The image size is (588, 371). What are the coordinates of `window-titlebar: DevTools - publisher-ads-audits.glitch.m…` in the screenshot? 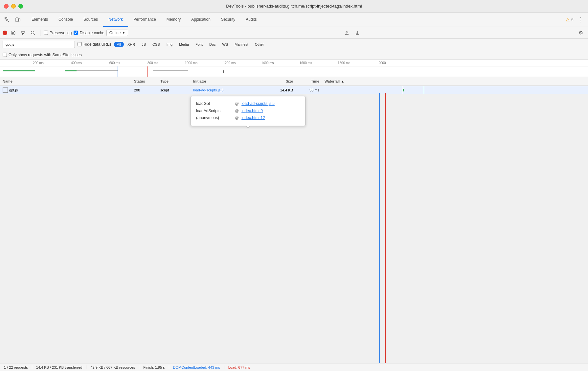 It's located at (294, 6).